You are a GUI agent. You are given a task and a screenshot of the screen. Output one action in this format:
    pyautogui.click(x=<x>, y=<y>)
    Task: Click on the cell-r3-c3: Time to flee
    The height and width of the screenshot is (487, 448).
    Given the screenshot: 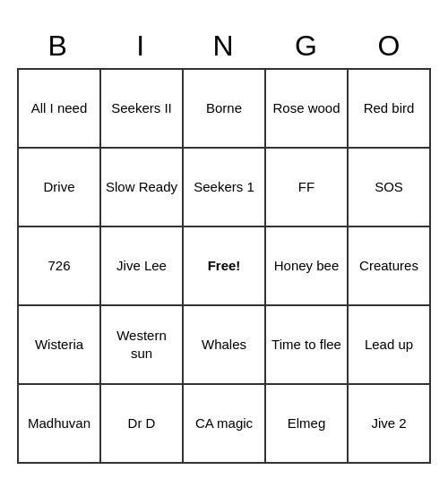 What is the action you would take?
    pyautogui.click(x=306, y=345)
    